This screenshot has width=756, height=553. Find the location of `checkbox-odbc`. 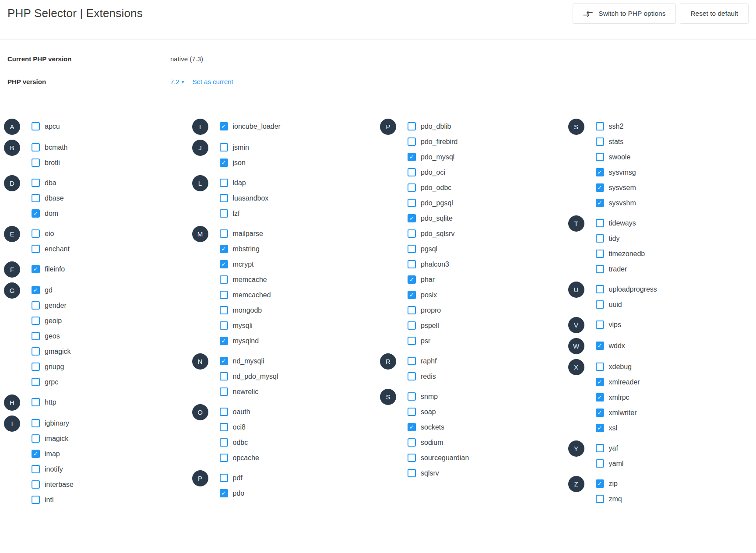

checkbox-odbc is located at coordinates (224, 442).